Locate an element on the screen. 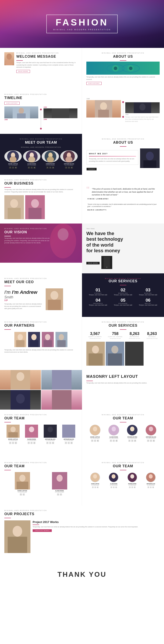 This screenshot has width=164, height=644. tw-t4-1: t is located at coordinates (96, 488).